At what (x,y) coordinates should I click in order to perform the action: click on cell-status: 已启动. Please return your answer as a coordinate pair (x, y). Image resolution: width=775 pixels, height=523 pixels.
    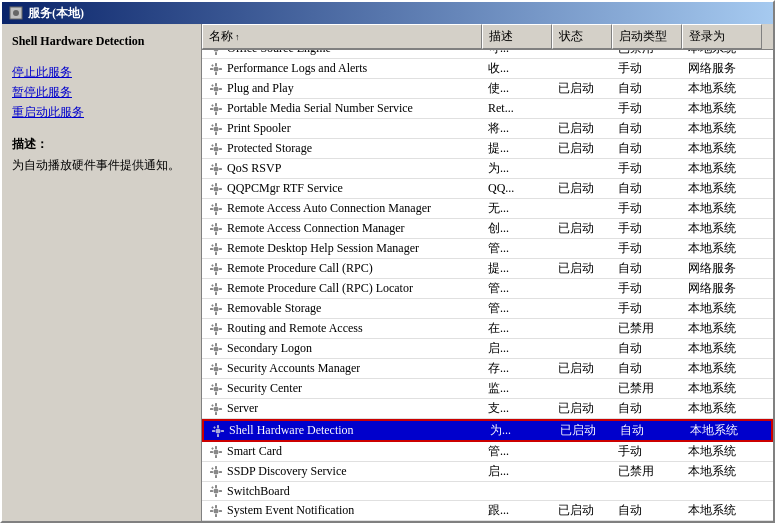
    Looking at the image, I should click on (582, 408).